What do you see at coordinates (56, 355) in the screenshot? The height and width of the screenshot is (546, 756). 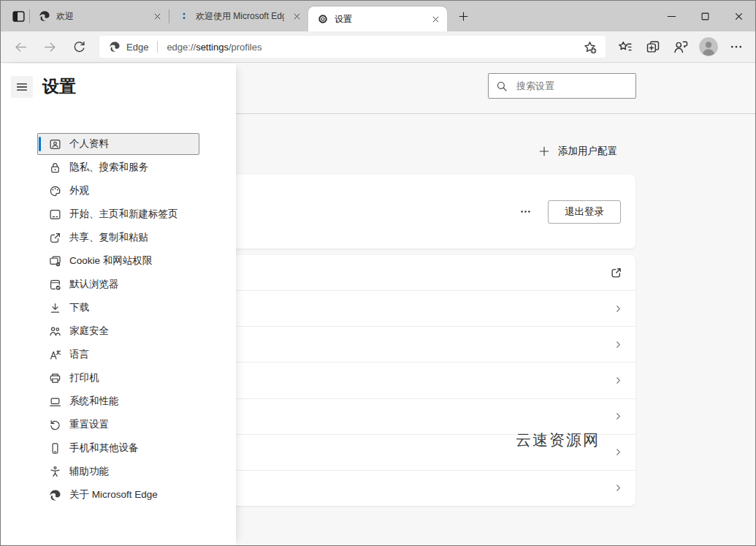 I see `language-icon` at bounding box center [56, 355].